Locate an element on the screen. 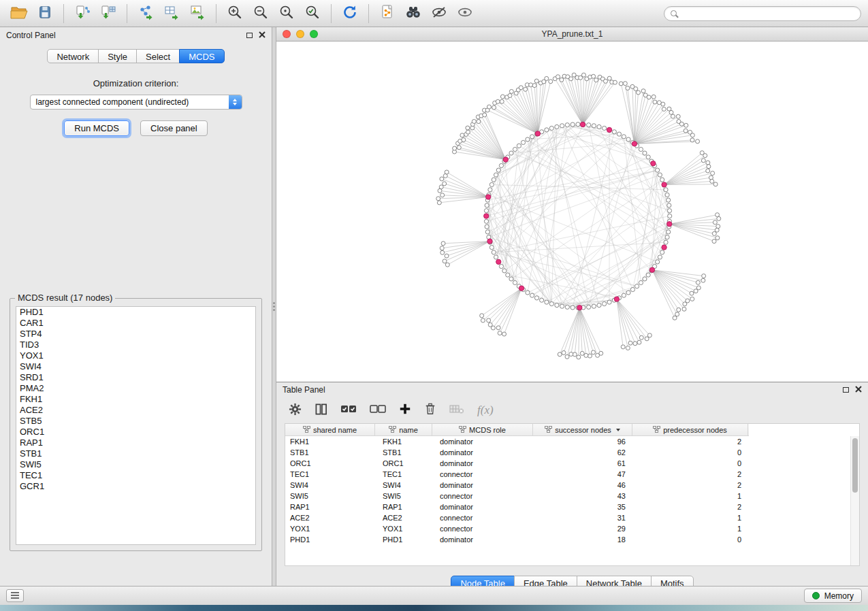  add-column-button is located at coordinates (405, 410).